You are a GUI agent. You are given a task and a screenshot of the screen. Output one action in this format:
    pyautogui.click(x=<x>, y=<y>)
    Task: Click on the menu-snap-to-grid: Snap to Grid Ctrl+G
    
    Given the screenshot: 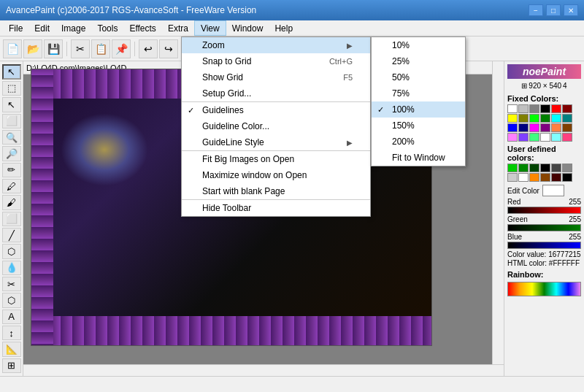 What is the action you would take?
    pyautogui.click(x=276, y=61)
    